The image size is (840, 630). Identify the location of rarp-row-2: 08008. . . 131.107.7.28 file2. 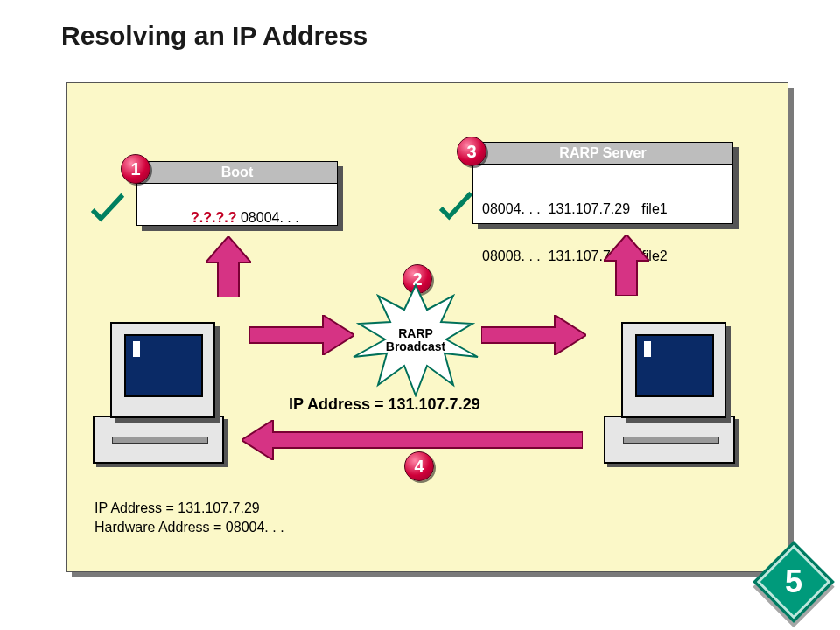
(603, 256).